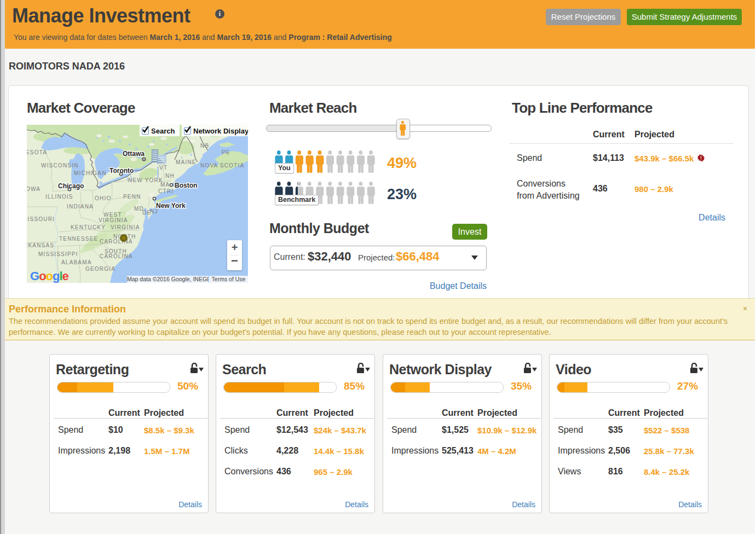  I want to click on svg-text: NB, so click(205, 146).